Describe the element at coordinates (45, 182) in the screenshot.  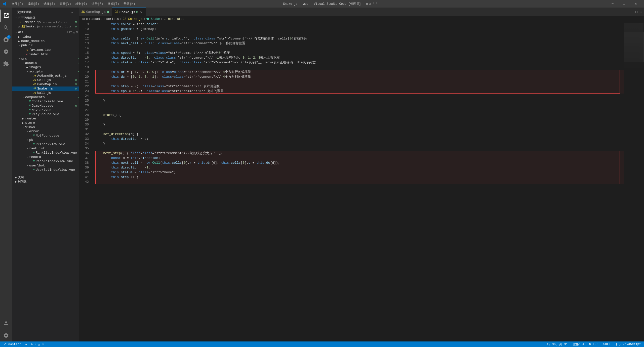
I see `timeline-section: ▶ 时间线` at that location.